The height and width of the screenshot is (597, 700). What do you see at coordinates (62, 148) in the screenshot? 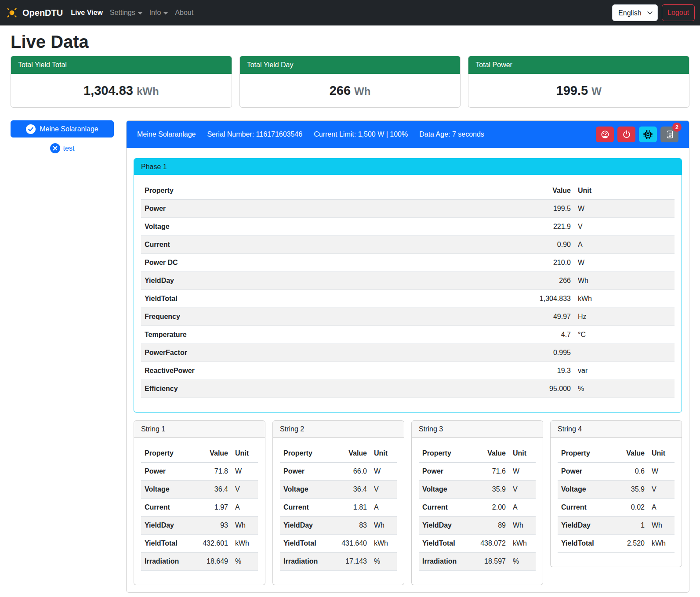
I see `group-link-test: test` at bounding box center [62, 148].